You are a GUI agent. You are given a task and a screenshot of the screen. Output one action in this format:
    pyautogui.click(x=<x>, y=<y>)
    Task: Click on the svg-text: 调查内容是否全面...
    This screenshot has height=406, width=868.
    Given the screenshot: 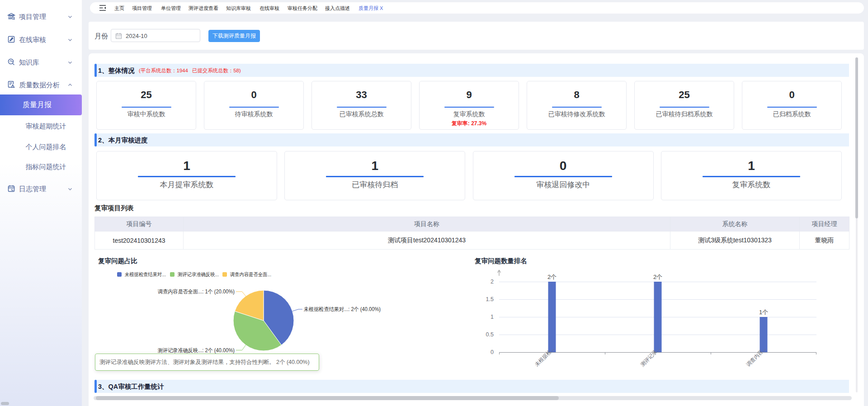 What is the action you would take?
    pyautogui.click(x=250, y=274)
    